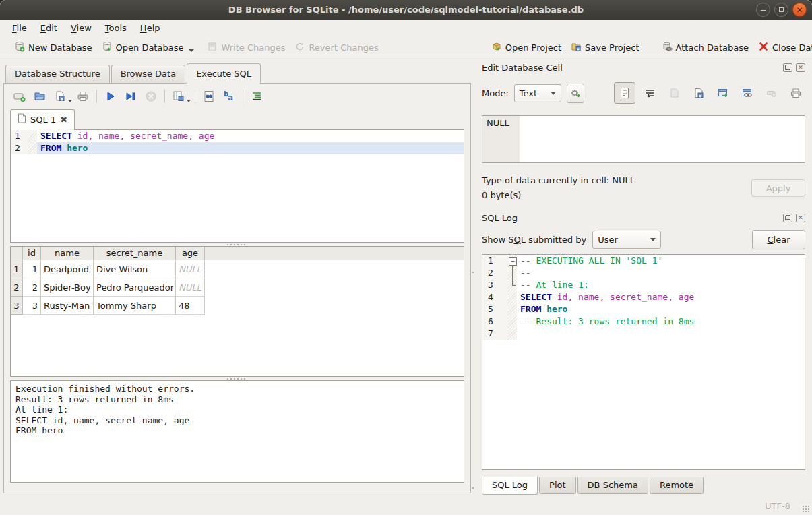  I want to click on new-sql-tab-button, so click(20, 96).